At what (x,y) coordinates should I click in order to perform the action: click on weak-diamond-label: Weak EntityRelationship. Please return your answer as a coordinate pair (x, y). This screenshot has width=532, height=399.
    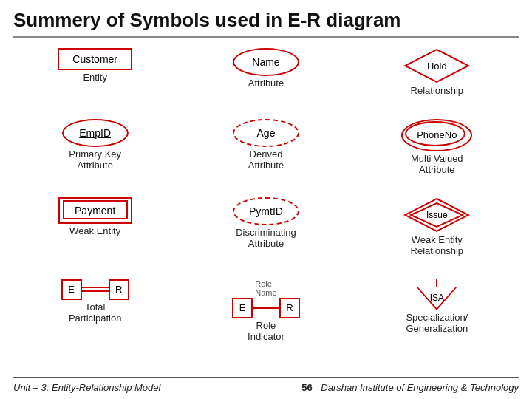
    Looking at the image, I should click on (437, 245).